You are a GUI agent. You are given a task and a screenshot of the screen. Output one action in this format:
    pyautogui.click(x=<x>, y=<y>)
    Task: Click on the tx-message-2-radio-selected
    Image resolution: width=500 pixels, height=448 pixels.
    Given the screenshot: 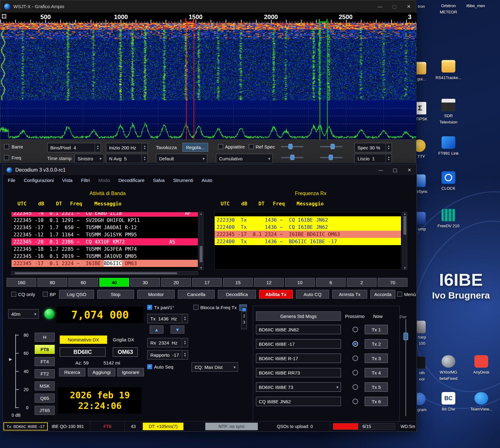 What is the action you would take?
    pyautogui.click(x=355, y=344)
    